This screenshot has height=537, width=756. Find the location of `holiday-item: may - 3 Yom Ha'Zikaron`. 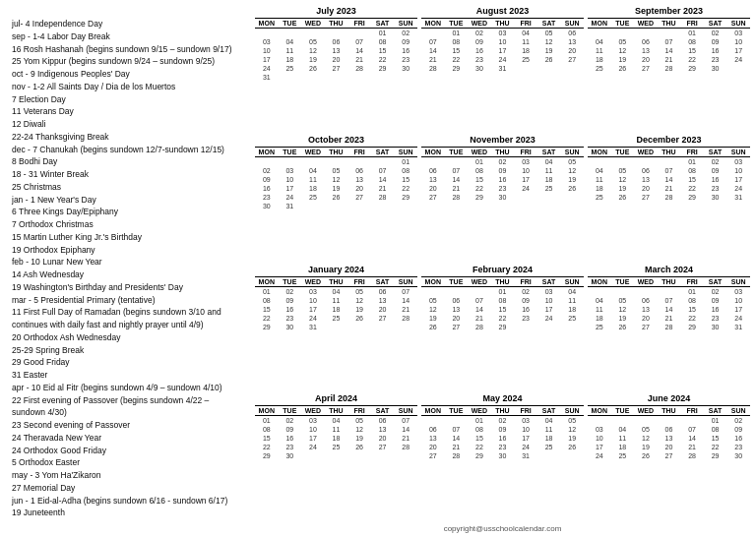

holiday-item: may - 3 Yom Ha'Zikaron is located at coordinates (126, 476).